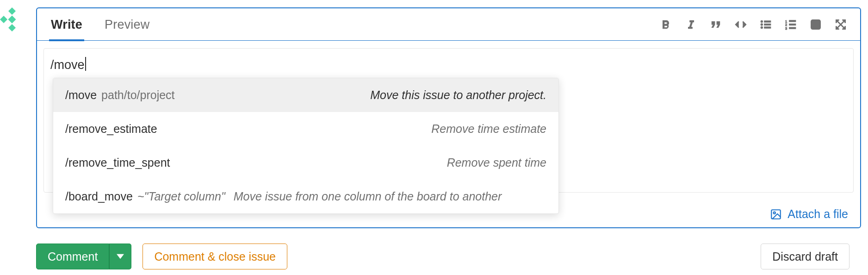 This screenshot has height=275, width=868. Describe the element at coordinates (805, 256) in the screenshot. I see `discard-draft-button: Discard draft` at that location.